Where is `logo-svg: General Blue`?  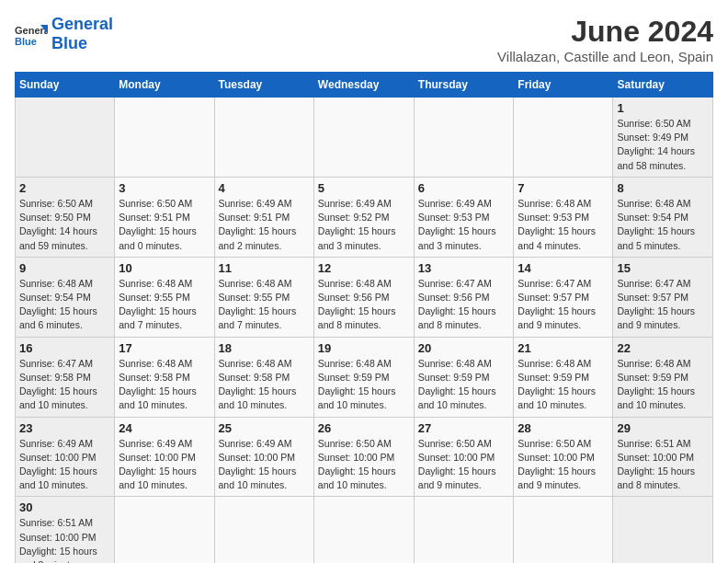 logo-svg: General Blue is located at coordinates (31, 34).